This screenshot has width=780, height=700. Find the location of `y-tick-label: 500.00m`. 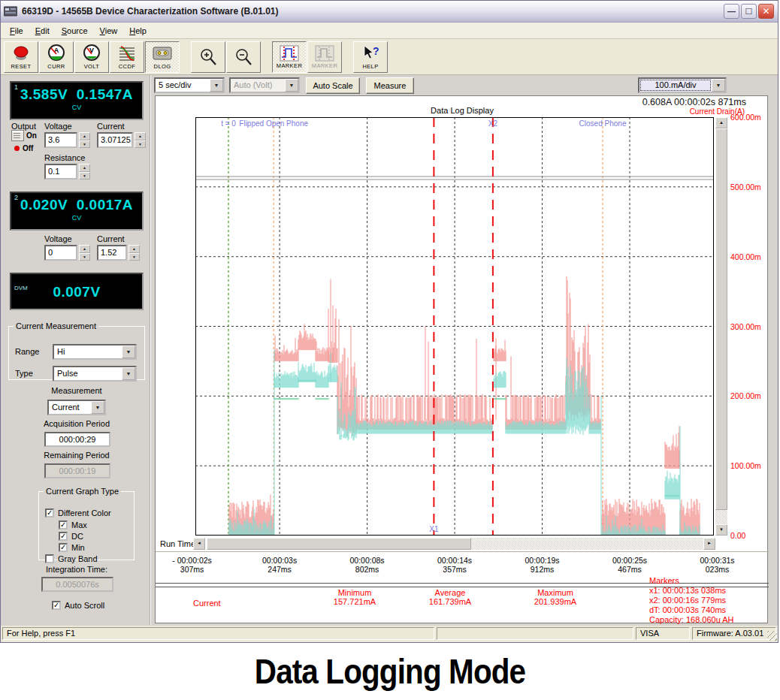

y-tick-label: 500.00m is located at coordinates (749, 187).